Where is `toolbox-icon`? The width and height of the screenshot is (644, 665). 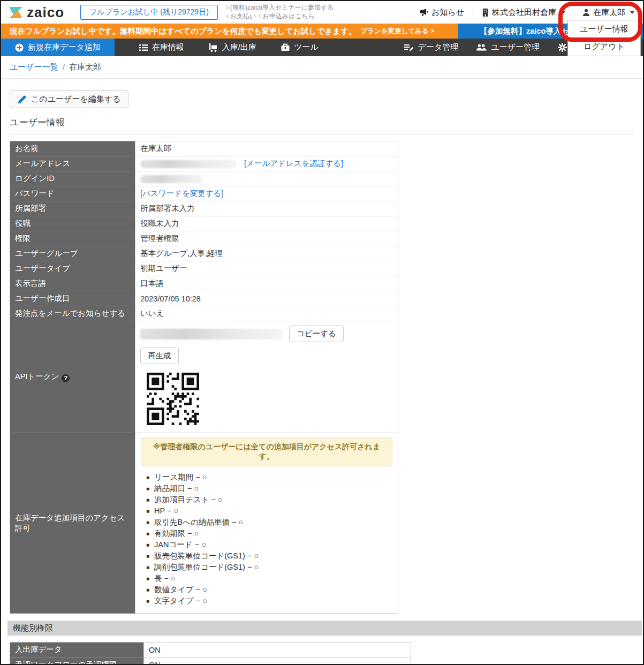 toolbox-icon is located at coordinates (285, 47).